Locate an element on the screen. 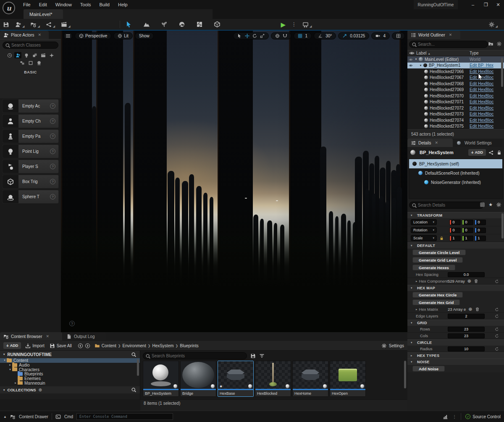 The height and width of the screenshot is (422, 504). world-space-icon is located at coordinates (277, 36).